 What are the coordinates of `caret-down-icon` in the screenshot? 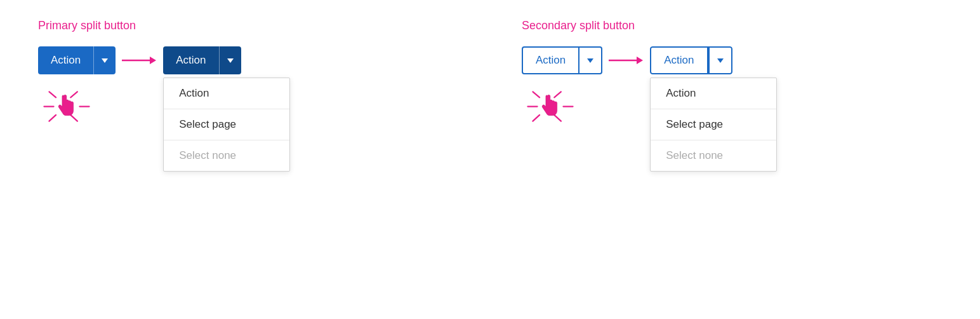 It's located at (105, 61).